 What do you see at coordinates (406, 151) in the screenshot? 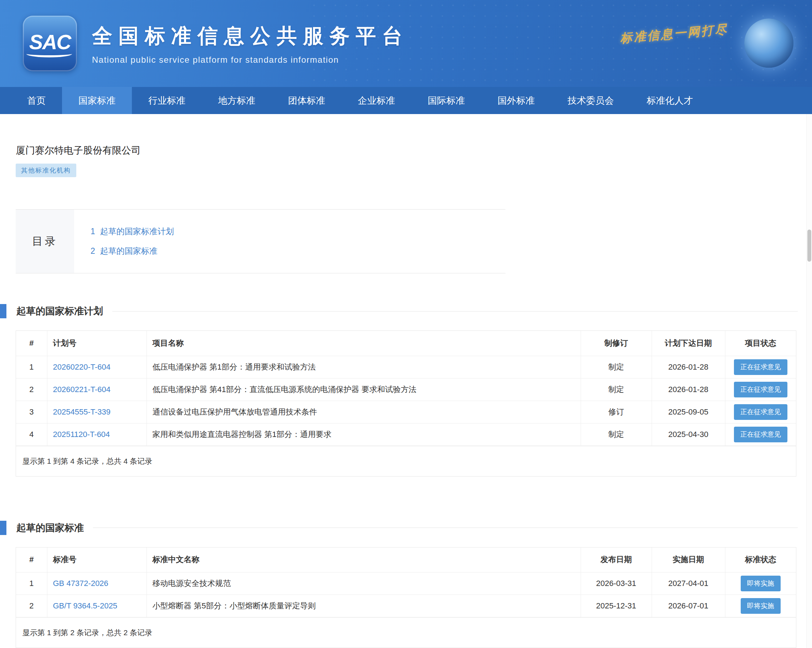
I see `company-title: 厦门赛尔特电子股份有限公司` at bounding box center [406, 151].